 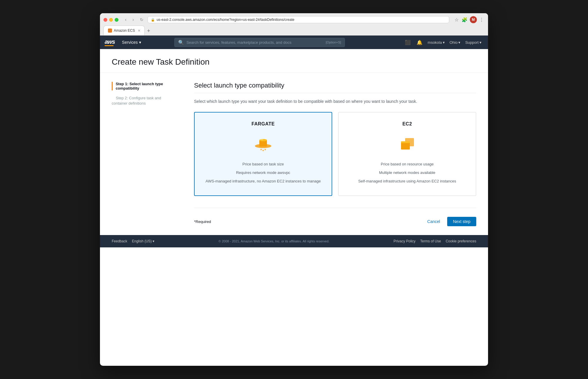 I want to click on services-chevron-icon: ▾, so click(x=140, y=42).